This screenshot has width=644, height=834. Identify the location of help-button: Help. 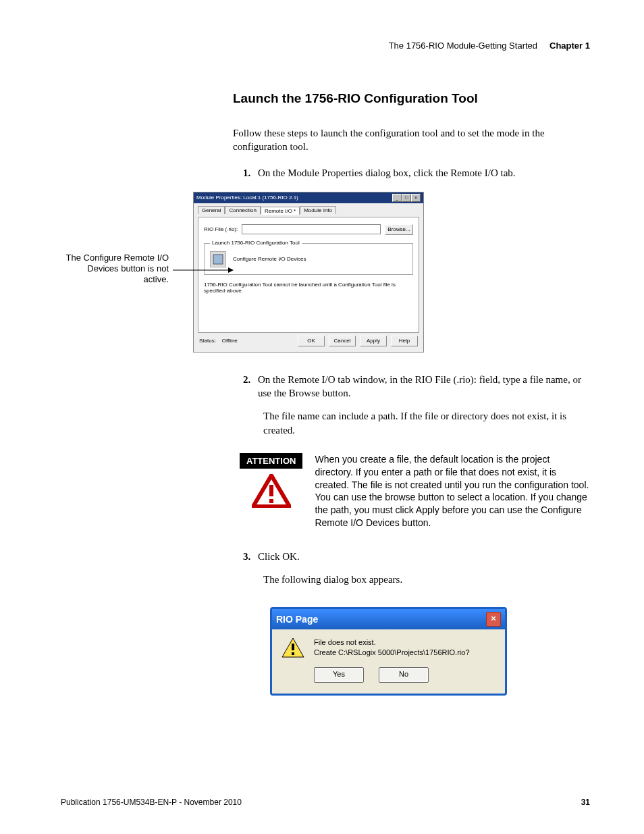
(404, 341).